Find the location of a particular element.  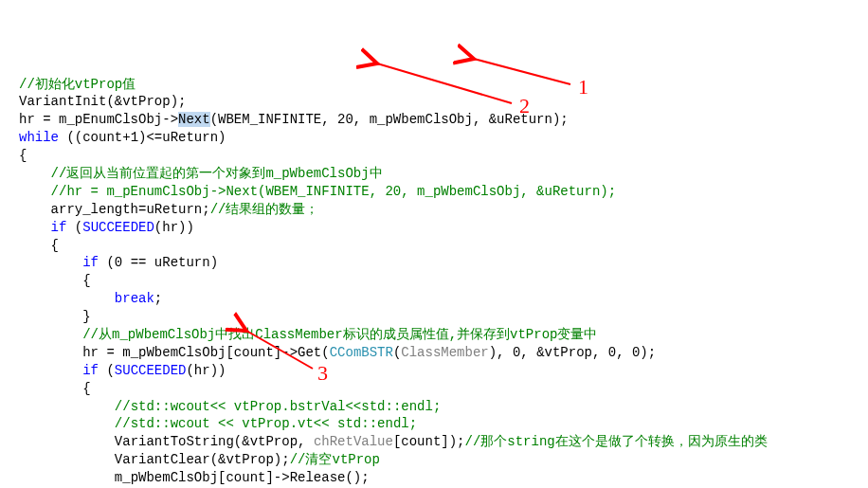

code-line: m_pWbemClsObj[count]->Release(); is located at coordinates (243, 478).